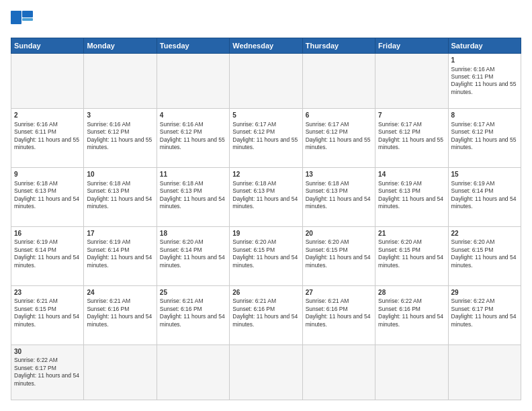 The width and height of the screenshot is (532, 411). I want to click on col-tuesday: Tuesday, so click(193, 46).